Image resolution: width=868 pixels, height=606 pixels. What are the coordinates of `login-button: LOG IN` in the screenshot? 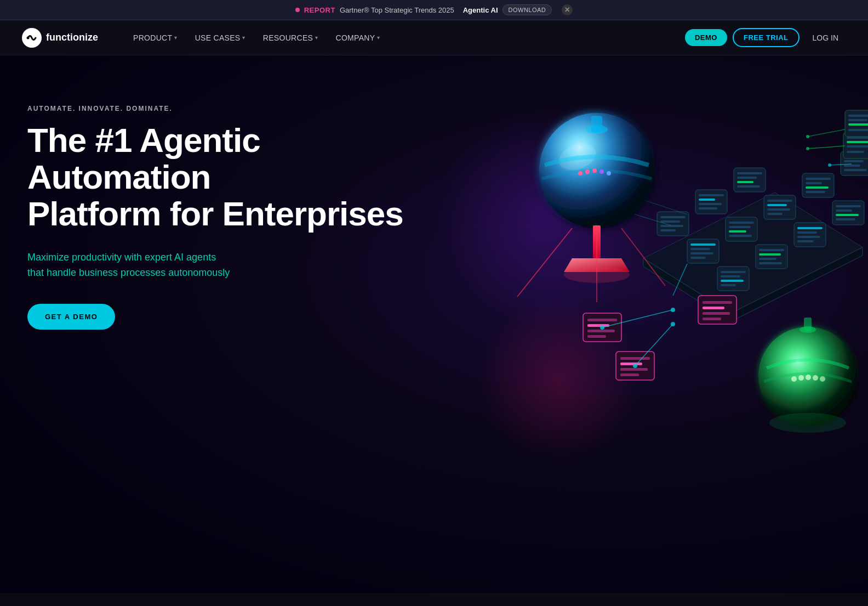 It's located at (825, 38).